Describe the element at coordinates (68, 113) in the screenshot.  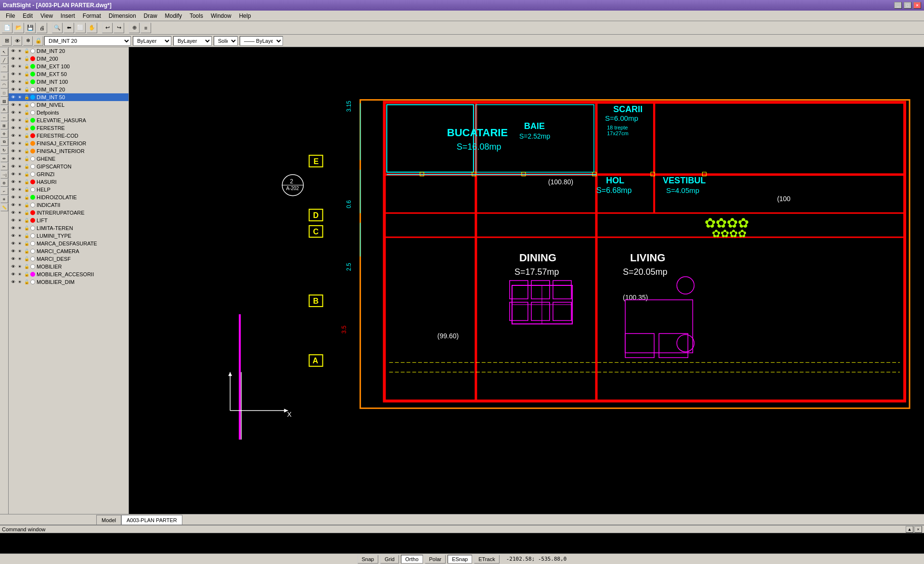
I see `layer-row: 👁 ☀ 🔓 Defpoints` at that location.